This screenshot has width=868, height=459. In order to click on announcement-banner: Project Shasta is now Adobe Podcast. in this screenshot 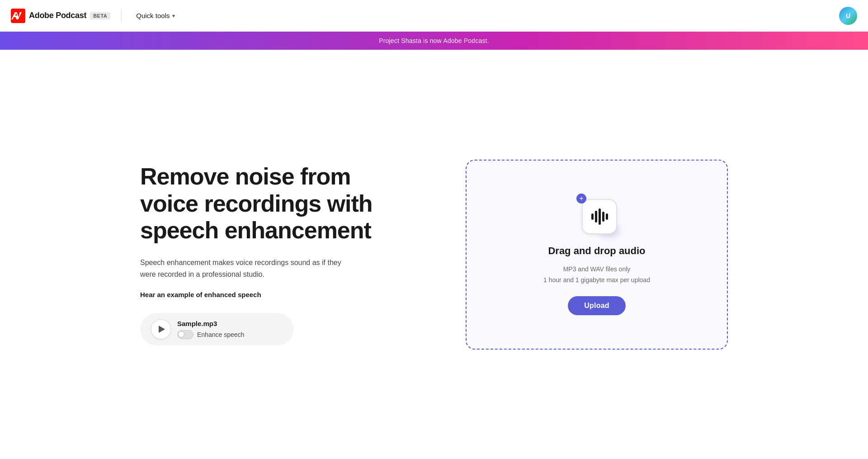, I will do `click(434, 41)`.